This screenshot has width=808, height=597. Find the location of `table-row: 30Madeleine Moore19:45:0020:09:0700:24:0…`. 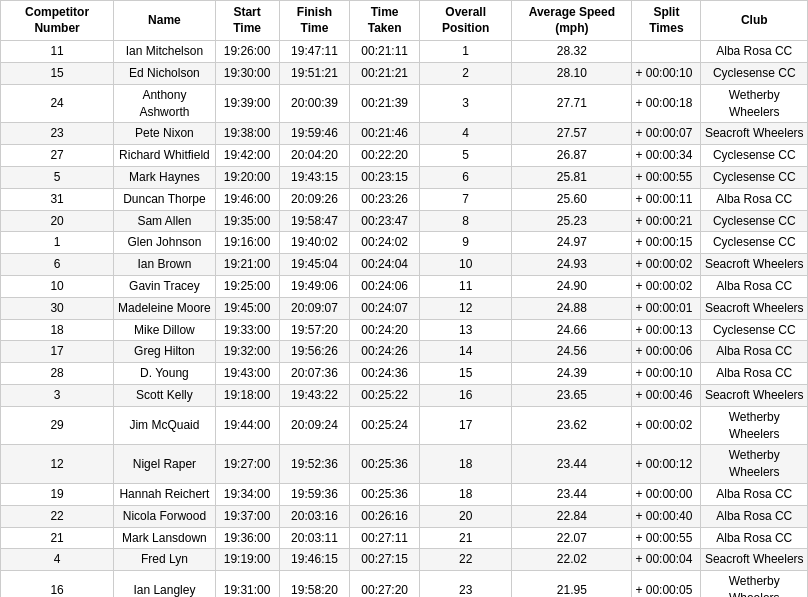

table-row: 30Madeleine Moore19:45:0020:09:0700:24:0… is located at coordinates (404, 308).